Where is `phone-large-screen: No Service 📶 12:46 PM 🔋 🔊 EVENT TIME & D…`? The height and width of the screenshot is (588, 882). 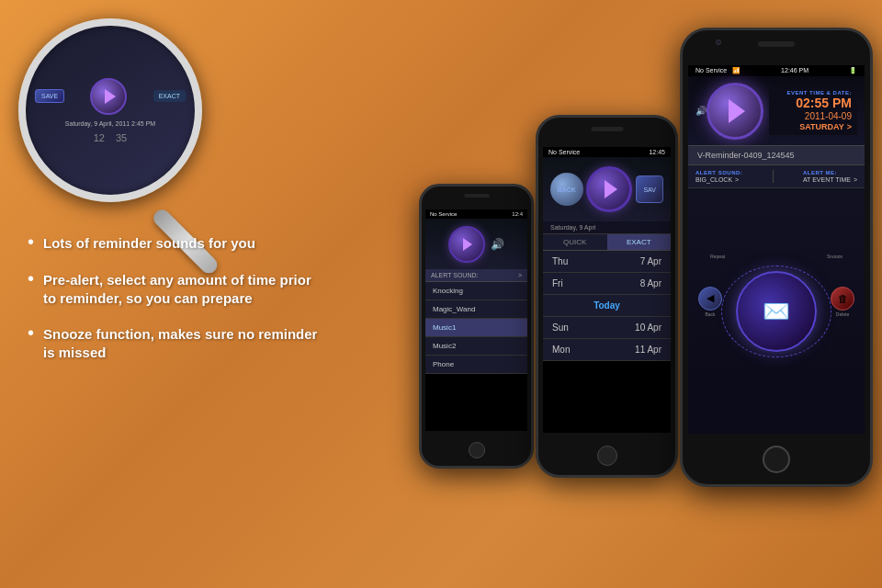 phone-large-screen: No Service 📶 12:46 PM 🔋 🔊 EVENT TIME & D… is located at coordinates (776, 250).